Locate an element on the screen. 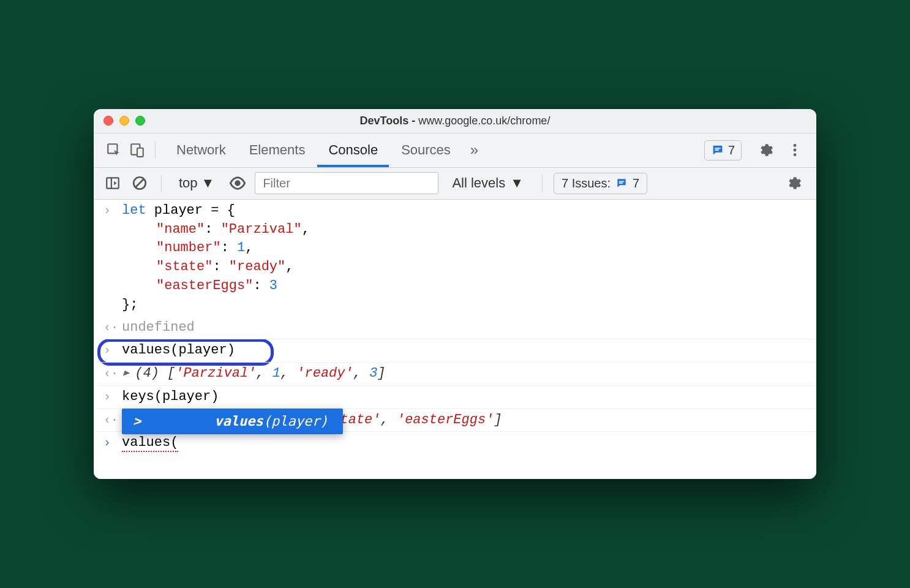  close-window-button is located at coordinates (108, 121).